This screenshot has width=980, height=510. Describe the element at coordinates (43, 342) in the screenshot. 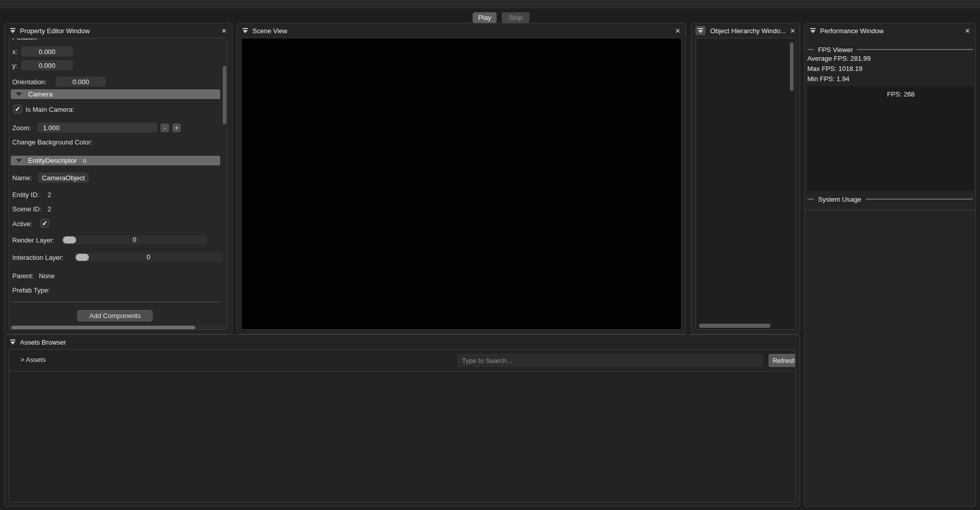

I see `panel-title: Assets Browser` at that location.